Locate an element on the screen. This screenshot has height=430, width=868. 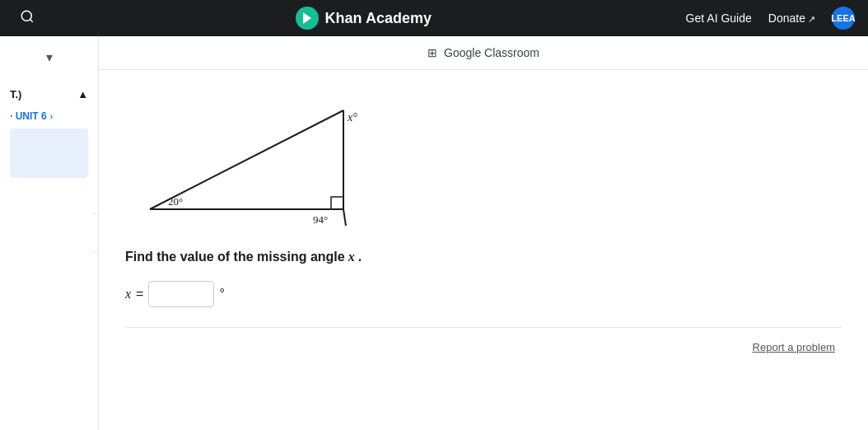
chevron-down-icon: ▾ is located at coordinates (49, 58).